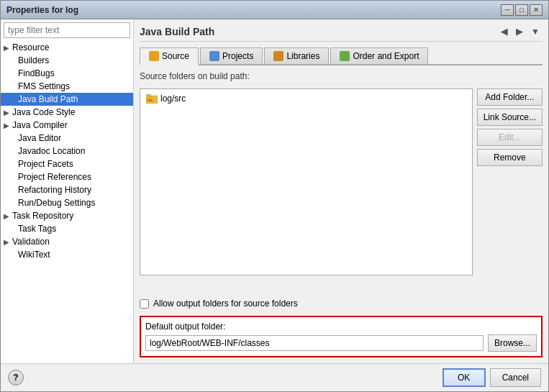  I want to click on sidebar-label: Project References, so click(55, 177).